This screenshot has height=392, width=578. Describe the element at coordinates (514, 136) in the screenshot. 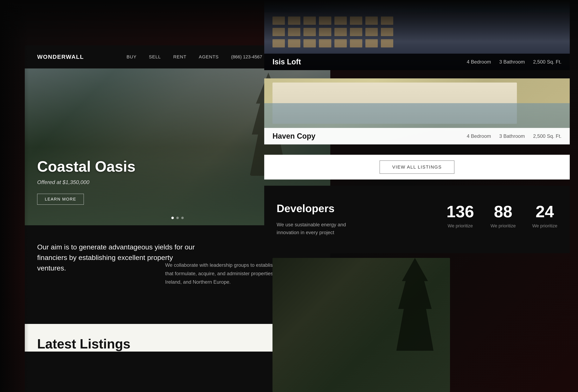

I see `property-specs-haven-copy: 4 Bedroom 3 Bathroom 2,500 Sq. Ft.` at that location.